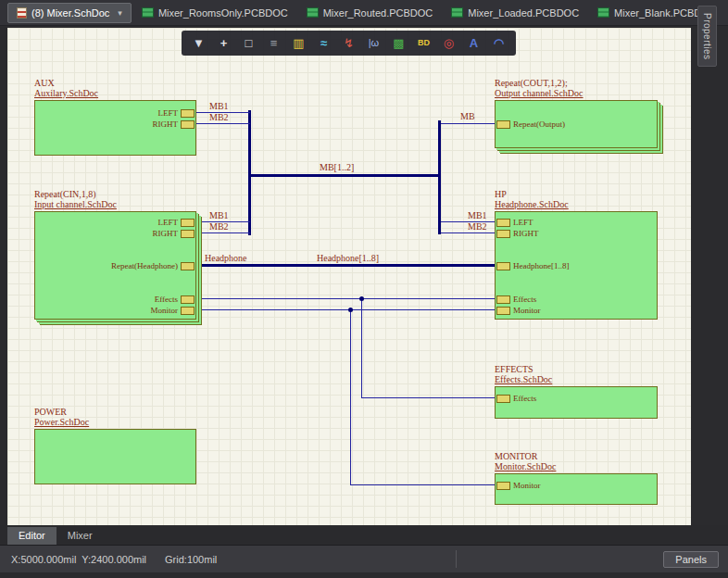 The height and width of the screenshot is (578, 728). What do you see at coordinates (348, 43) in the screenshot?
I see `probe-icon: ↯` at bounding box center [348, 43].